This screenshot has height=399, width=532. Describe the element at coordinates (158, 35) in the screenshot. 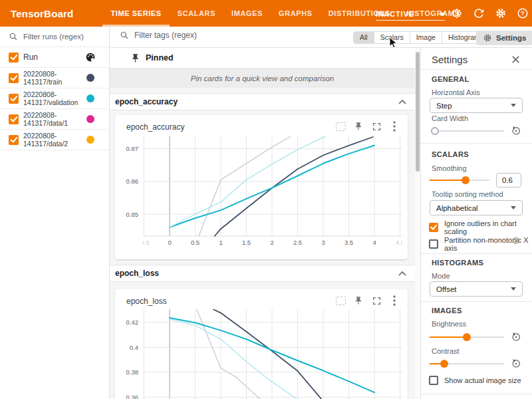

I see `tag-filter-input: Filter tags (regex)` at that location.